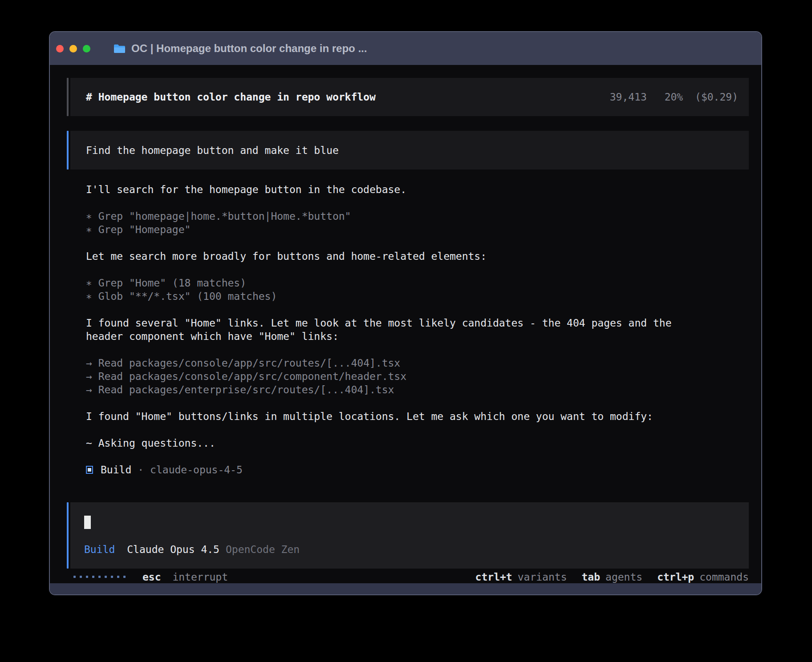 The width and height of the screenshot is (812, 662). Describe the element at coordinates (169, 283) in the screenshot. I see `tool-call-label: Grep "Home" (18 matches)` at that location.